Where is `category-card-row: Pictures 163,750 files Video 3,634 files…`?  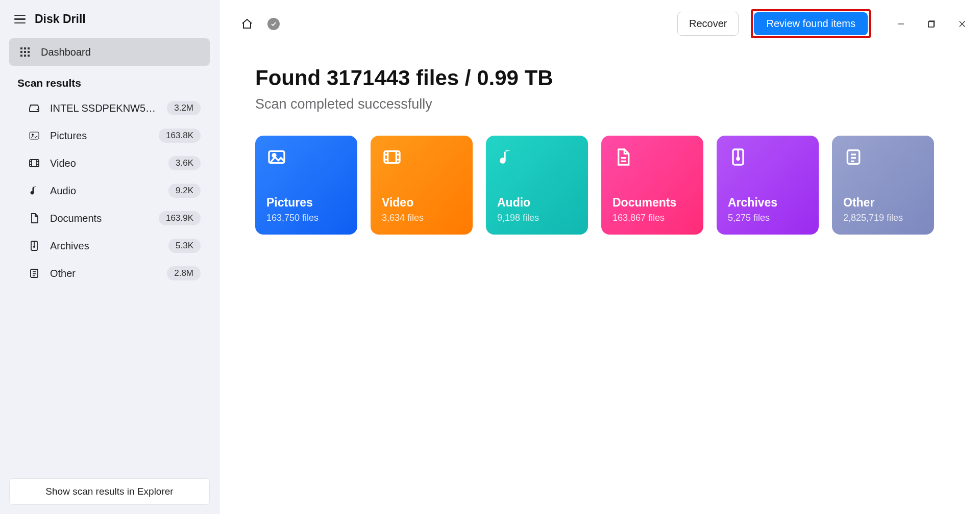 category-card-row: Pictures 163,750 files Video 3,634 files… is located at coordinates (600, 185).